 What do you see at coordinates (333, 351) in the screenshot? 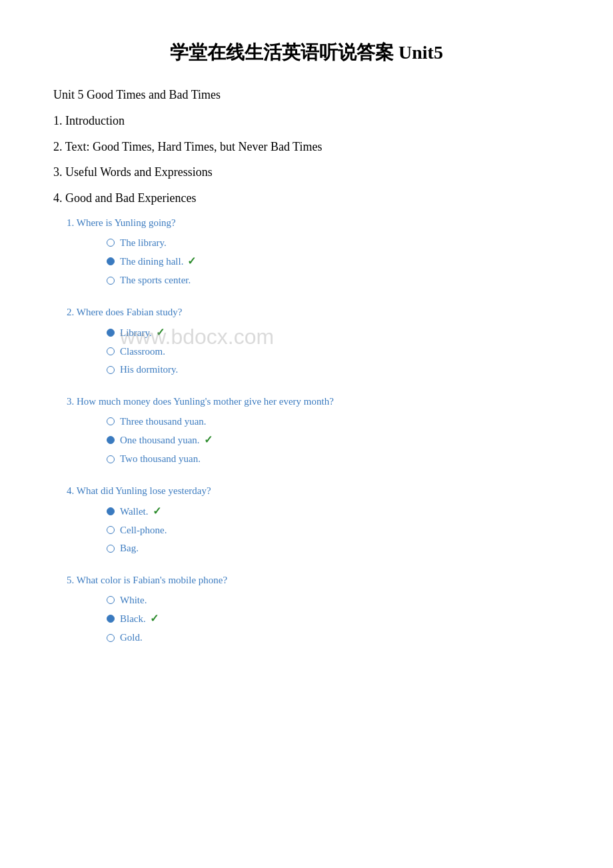
I see `question-2-options: Library. ✓ Classroom. His dormitory.` at bounding box center [333, 351].